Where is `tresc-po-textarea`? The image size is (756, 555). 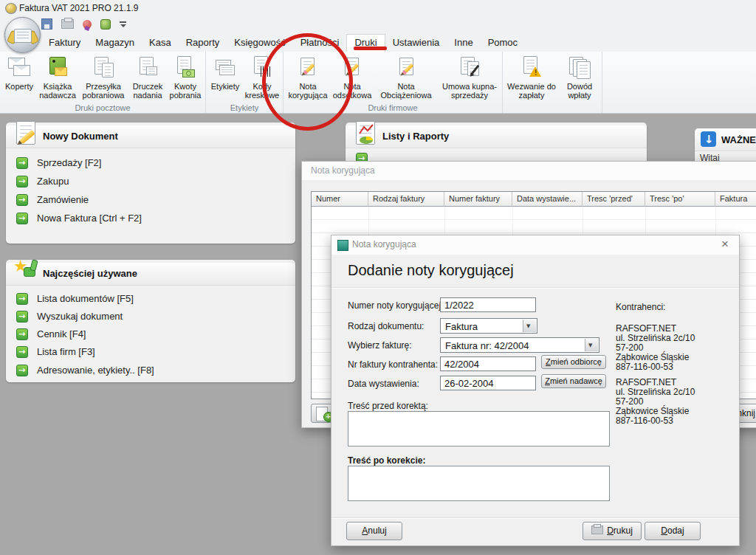
tresc-po-textarea is located at coordinates (478, 483).